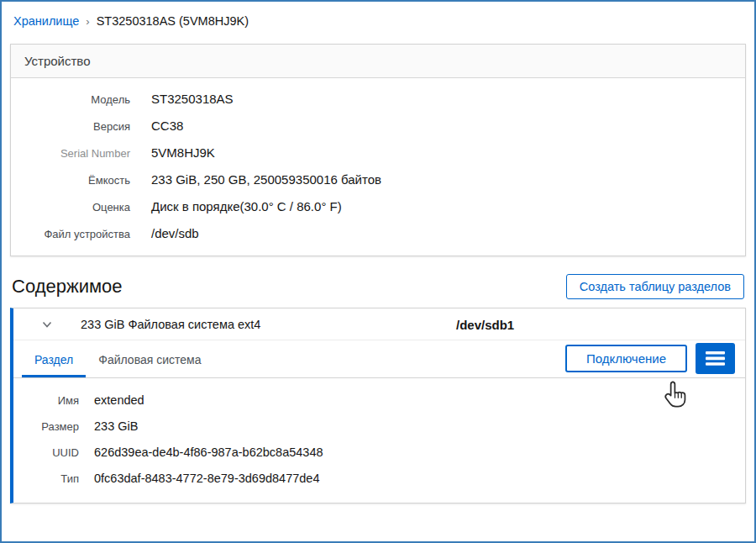  Describe the element at coordinates (77, 99) in the screenshot. I see `device-row-label: Модель` at that location.